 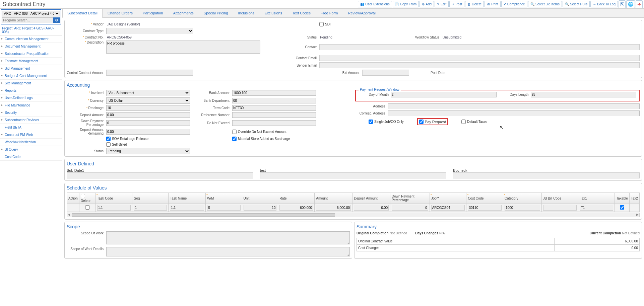 I want to click on tab-free-form: Free Form, so click(x=329, y=13).